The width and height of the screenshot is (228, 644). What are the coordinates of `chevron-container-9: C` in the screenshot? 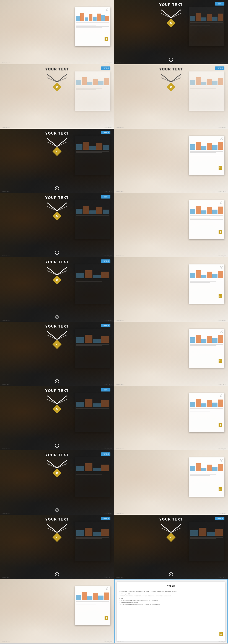 It's located at (57, 275).